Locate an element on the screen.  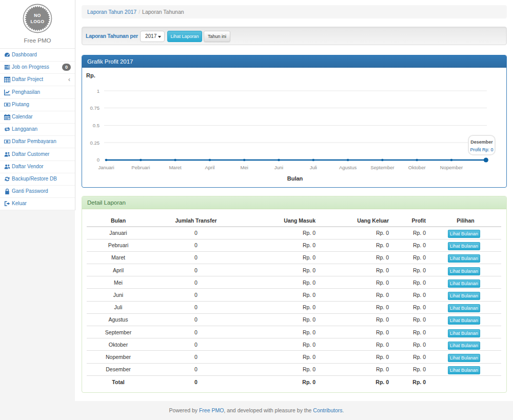
svg-text: 0.5 is located at coordinates (96, 125).